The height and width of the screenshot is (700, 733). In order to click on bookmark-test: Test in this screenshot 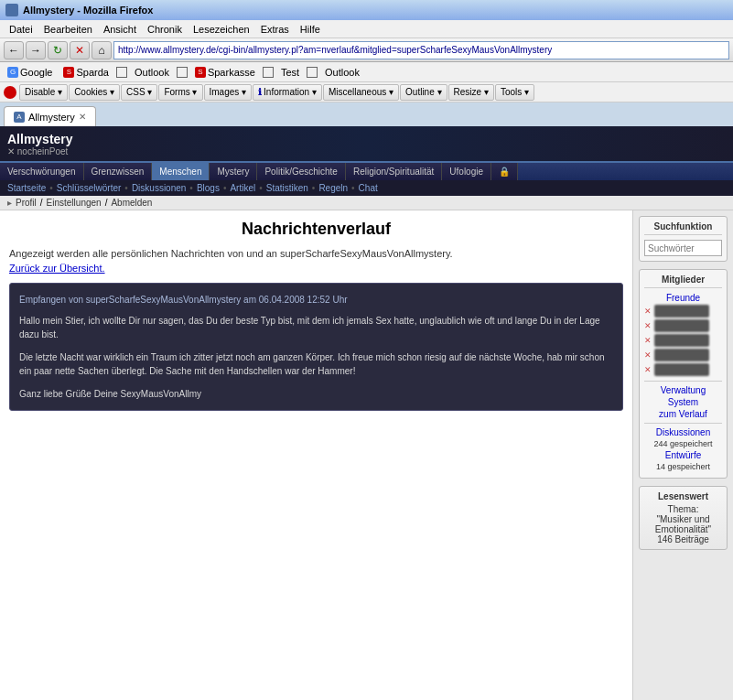, I will do `click(290, 72)`.